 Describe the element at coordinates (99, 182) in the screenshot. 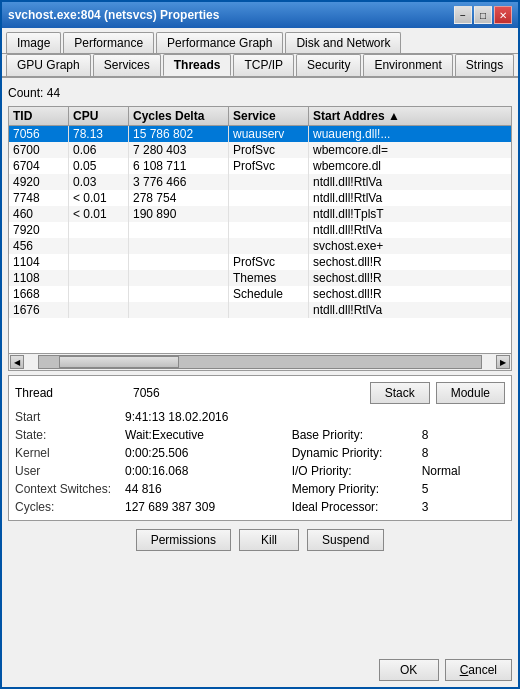

I see `cell-cpu: 0.03` at that location.